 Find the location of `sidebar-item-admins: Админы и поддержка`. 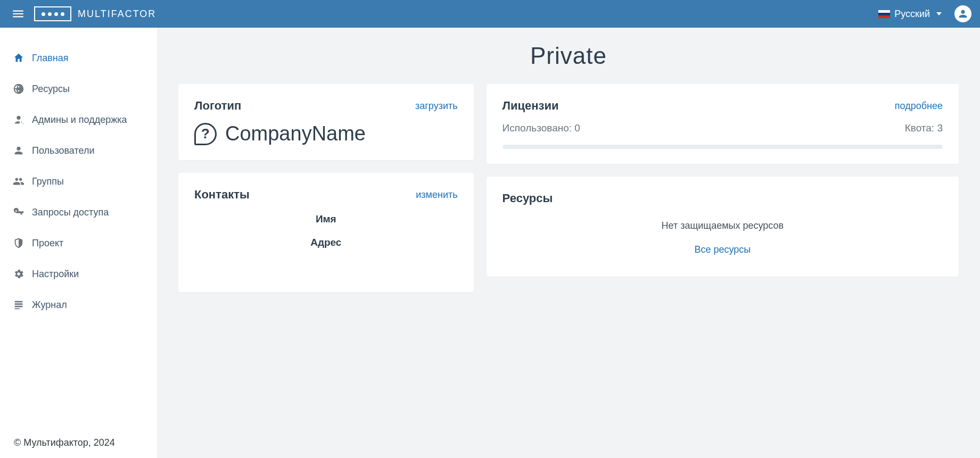

sidebar-item-admins: Админы и поддержка is located at coordinates (79, 120).